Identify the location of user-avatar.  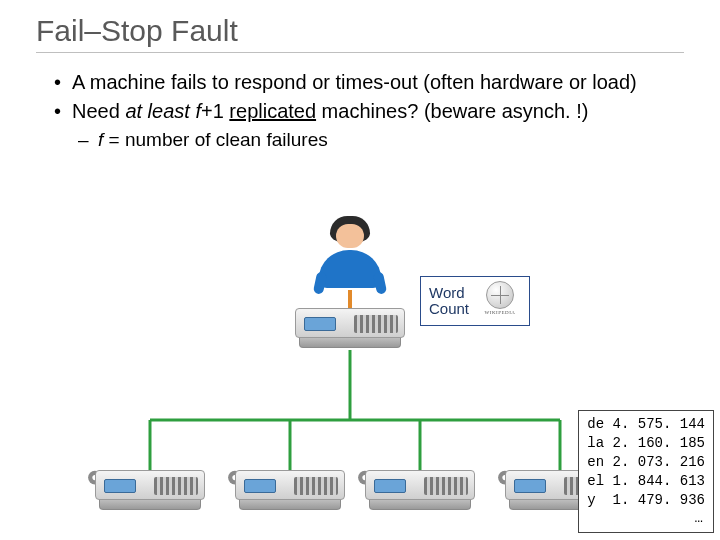
(350, 255).